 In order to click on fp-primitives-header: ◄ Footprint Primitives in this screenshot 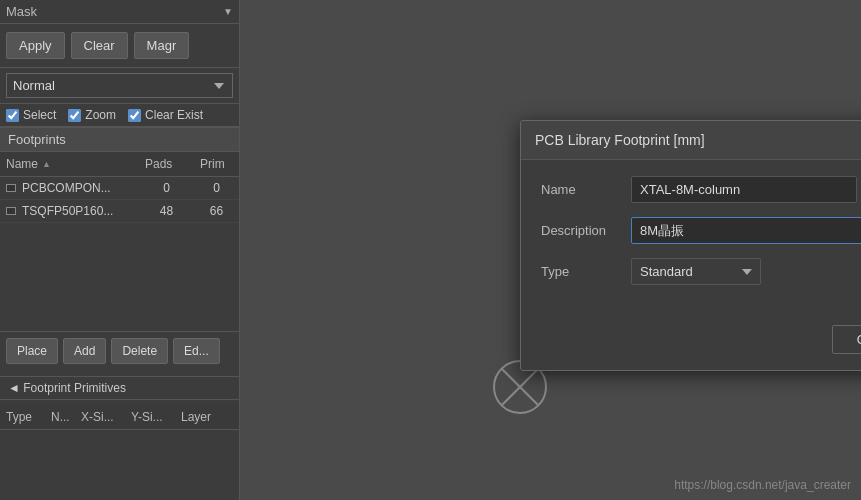, I will do `click(120, 388)`.